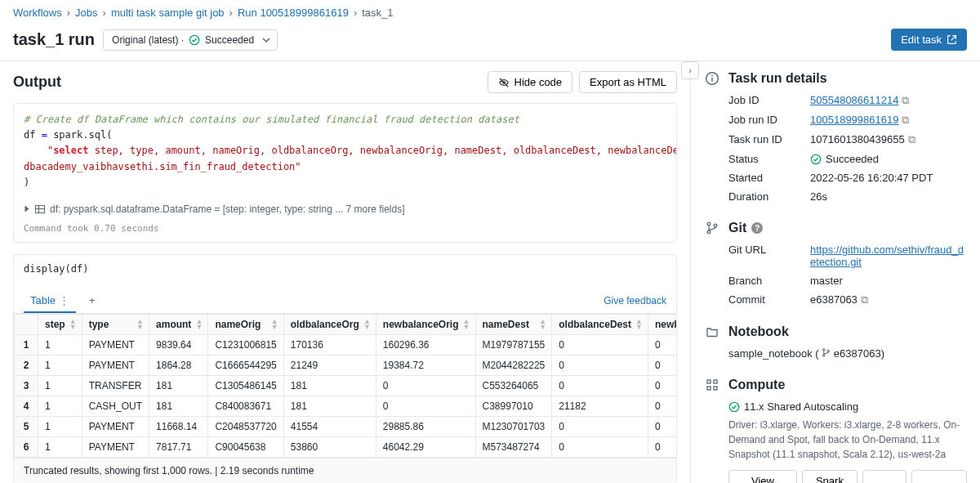 Image resolution: width=980 pixels, height=483 pixels. What do you see at coordinates (628, 82) in the screenshot?
I see `export-html-button: Export as HTML` at bounding box center [628, 82].